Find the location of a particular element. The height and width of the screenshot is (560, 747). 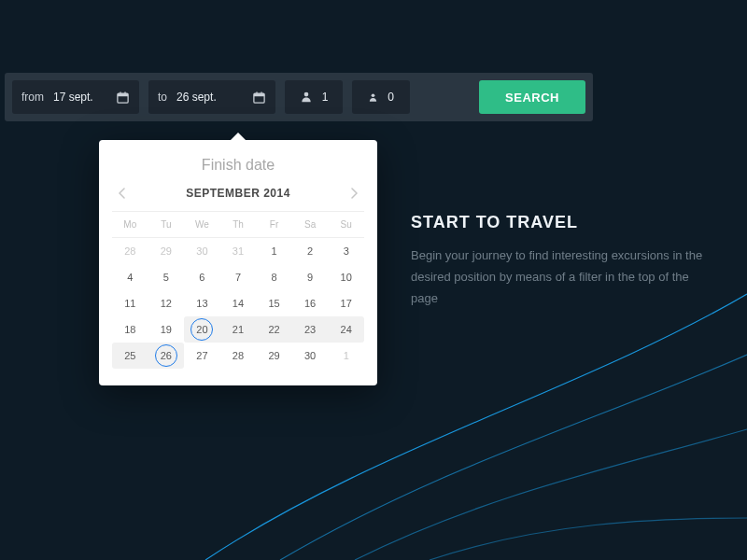

calendar-day: 20 is located at coordinates (202, 329).